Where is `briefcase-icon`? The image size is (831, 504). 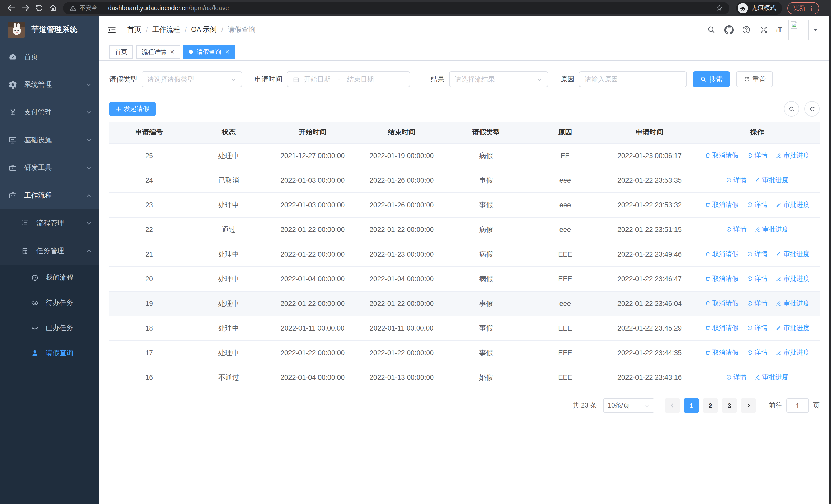
briefcase-icon is located at coordinates (13, 196).